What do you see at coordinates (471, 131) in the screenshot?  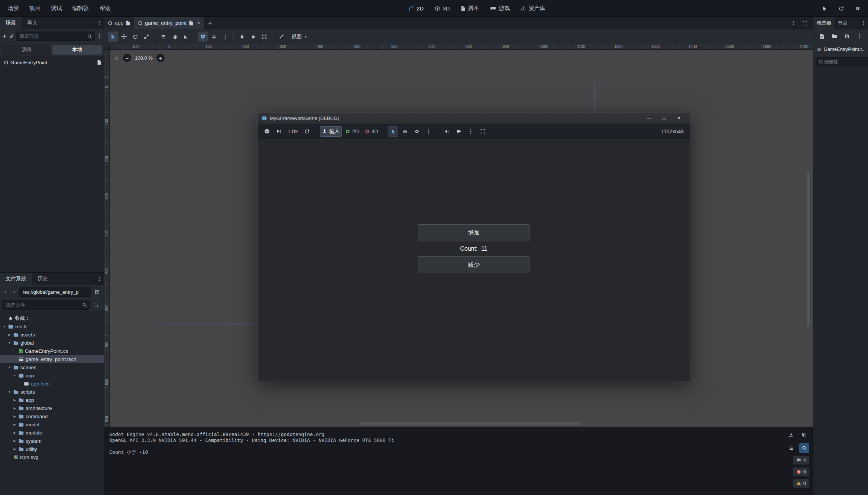 I see `camera-options-menu` at bounding box center [471, 131].